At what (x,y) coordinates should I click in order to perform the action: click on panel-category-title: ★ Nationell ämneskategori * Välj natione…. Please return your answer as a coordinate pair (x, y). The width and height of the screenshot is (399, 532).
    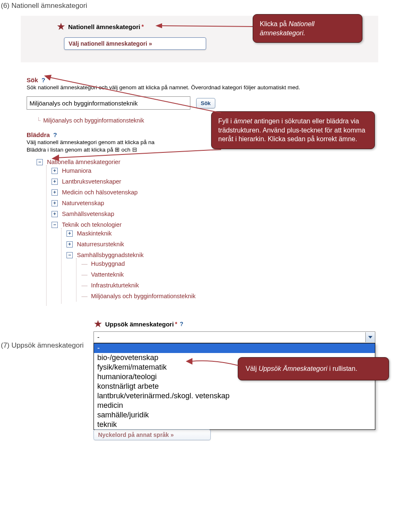
    Looking at the image, I should click on (200, 39).